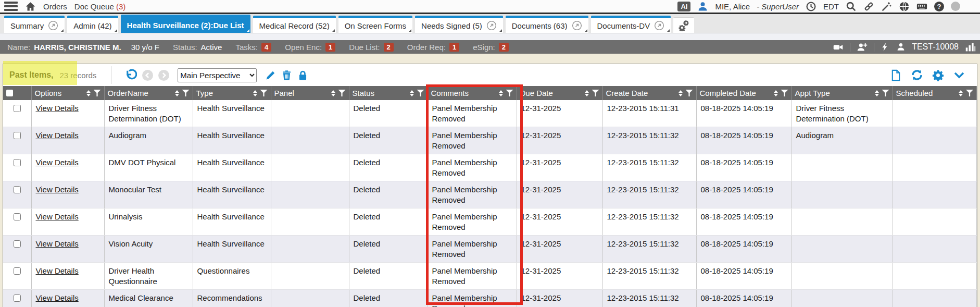  I want to click on order-req-count-badge: 1, so click(454, 47).